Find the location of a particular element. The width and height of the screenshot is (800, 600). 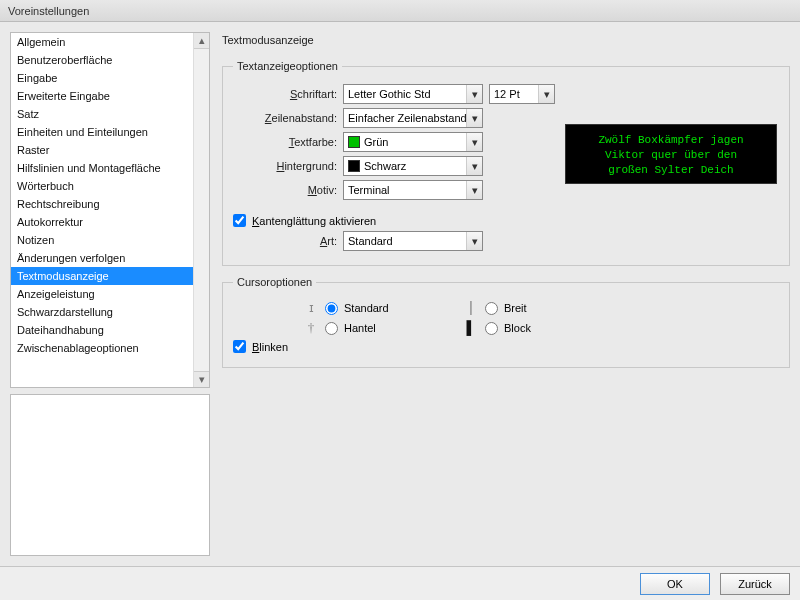

font-size-combo: 12 Pt▾ is located at coordinates (522, 94).